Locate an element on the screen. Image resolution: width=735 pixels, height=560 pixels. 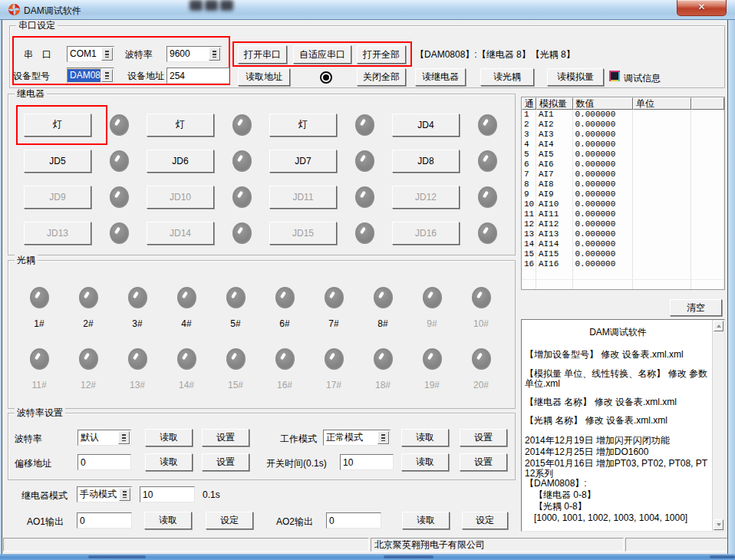
opto-row-2: 11#12#13#14#15#16#17#18#19#20# is located at coordinates (263, 370).